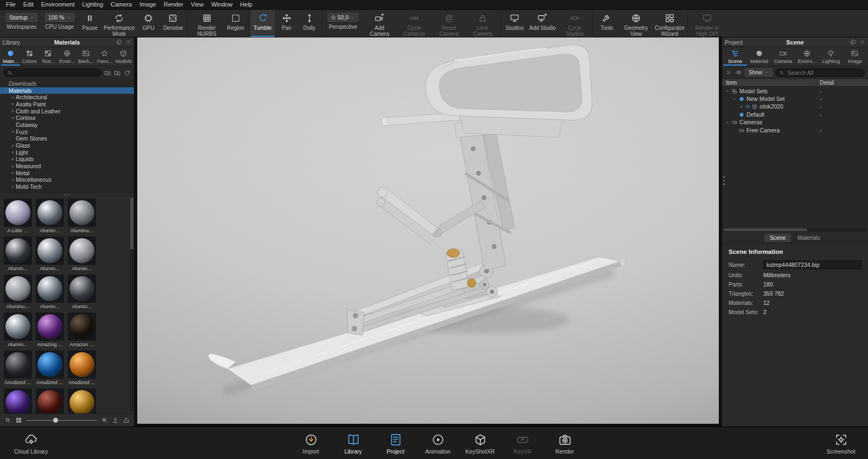 The image size is (868, 459). I want to click on toolbar-button: Add Studio, so click(542, 23).